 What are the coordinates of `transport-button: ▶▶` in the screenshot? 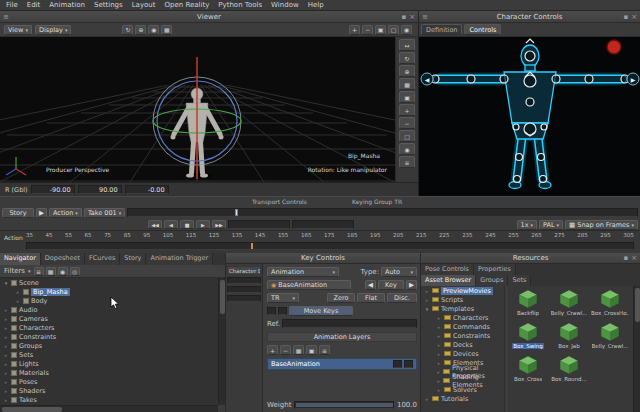 It's located at (219, 224).